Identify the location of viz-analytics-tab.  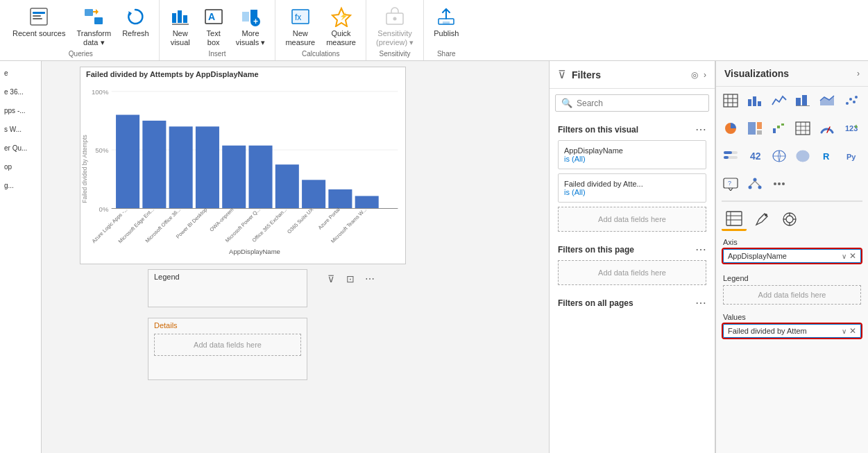
(790, 219).